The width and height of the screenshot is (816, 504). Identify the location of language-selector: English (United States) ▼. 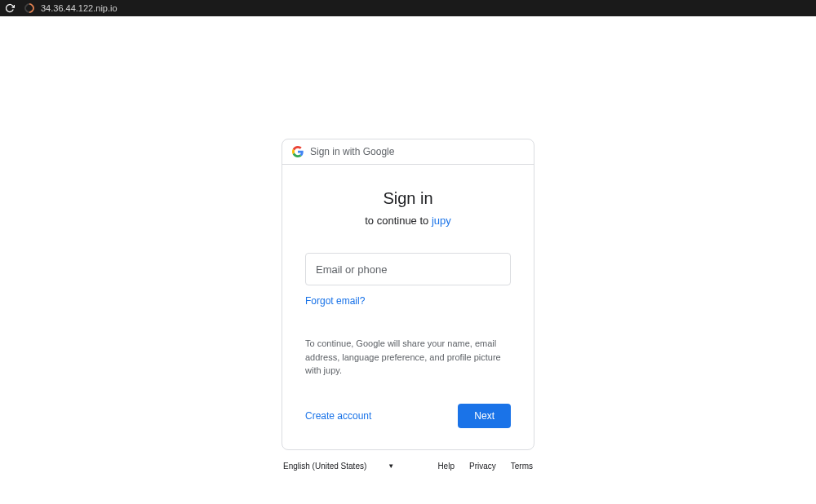
(339, 466).